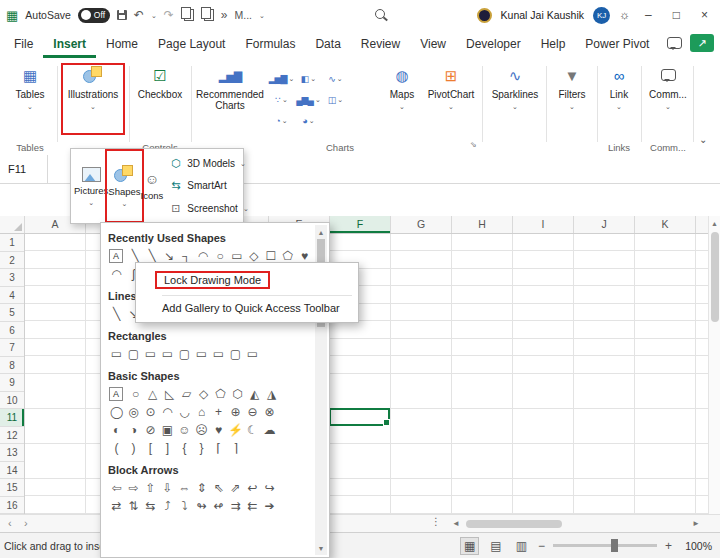  Describe the element at coordinates (12, 506) in the screenshot. I see `row-header-16: 16` at that location.